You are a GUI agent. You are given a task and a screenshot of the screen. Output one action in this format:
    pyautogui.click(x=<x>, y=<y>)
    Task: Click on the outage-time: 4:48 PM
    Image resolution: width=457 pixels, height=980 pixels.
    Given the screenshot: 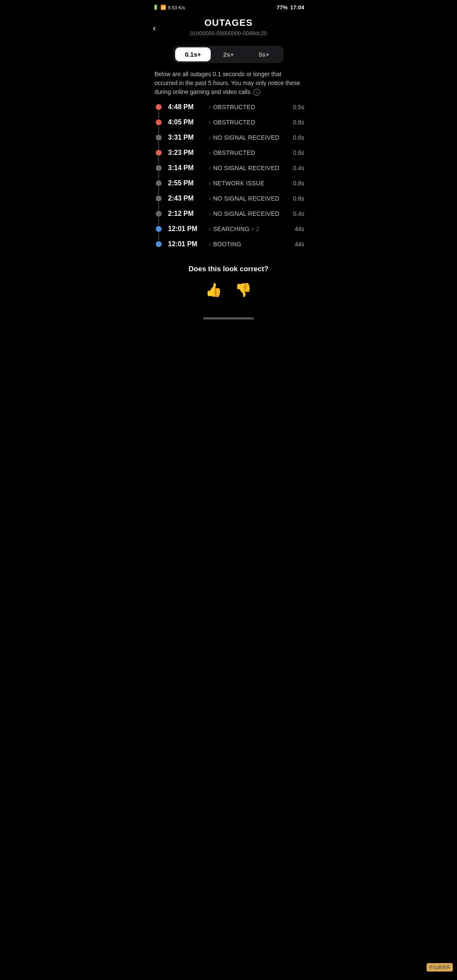 What is the action you would take?
    pyautogui.click(x=187, y=107)
    